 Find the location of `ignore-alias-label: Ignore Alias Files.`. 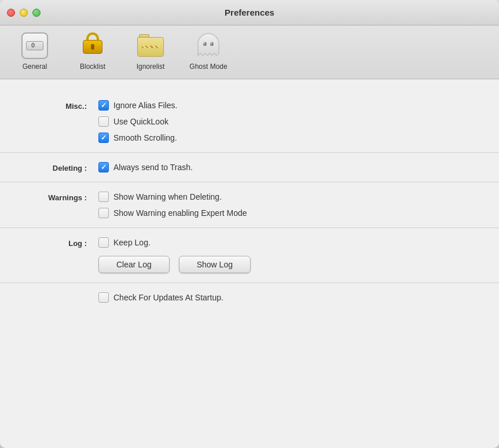

ignore-alias-label: Ignore Alias Files. is located at coordinates (146, 105).